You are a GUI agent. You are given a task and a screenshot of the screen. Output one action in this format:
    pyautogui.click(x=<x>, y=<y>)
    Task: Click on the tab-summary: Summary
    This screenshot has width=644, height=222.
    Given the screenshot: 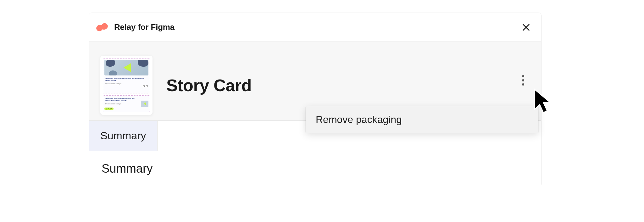 What is the action you would take?
    pyautogui.click(x=123, y=136)
    